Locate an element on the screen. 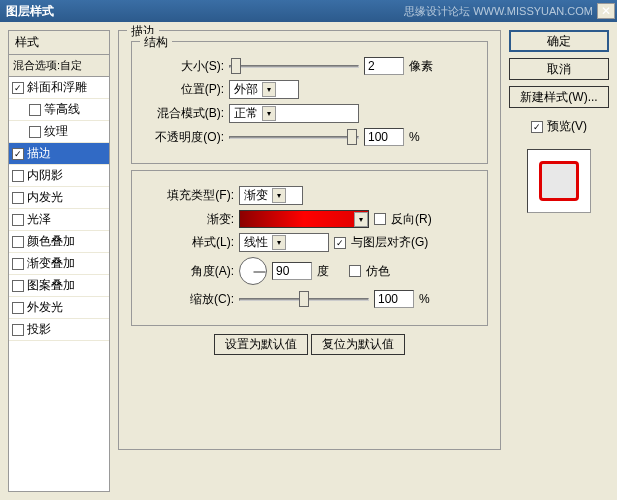  style-item-2: 纹理 is located at coordinates (59, 132).